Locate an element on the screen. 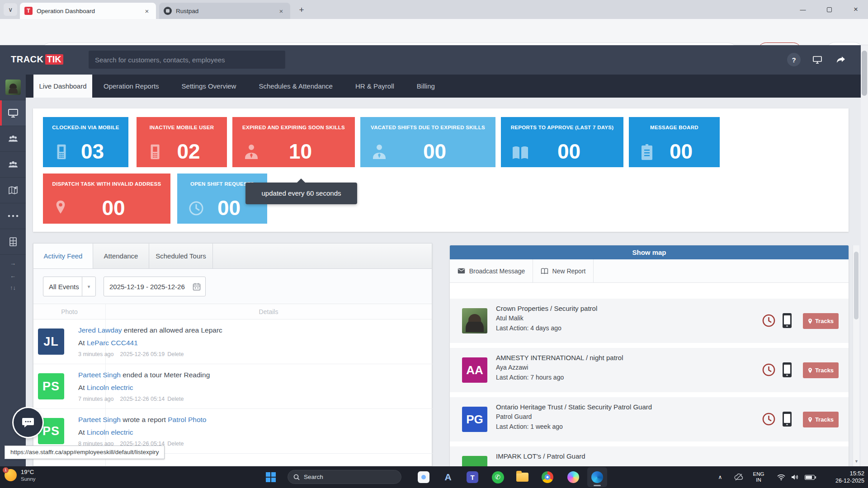 The height and width of the screenshot is (488, 868). site-row: Crown Properties / Security patrol Atul … is located at coordinates (649, 321).